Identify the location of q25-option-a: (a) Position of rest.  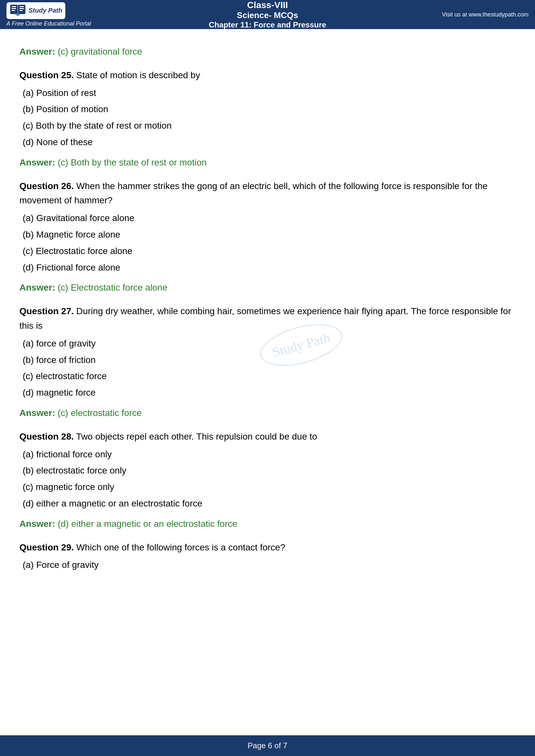
(269, 93).